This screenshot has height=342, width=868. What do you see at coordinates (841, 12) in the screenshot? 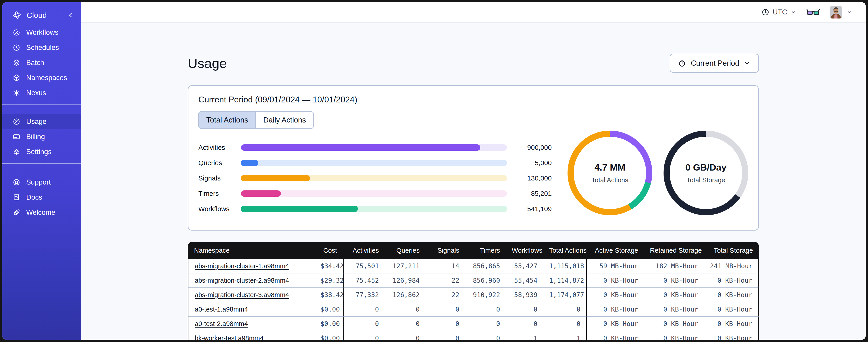
I see `account-menu` at bounding box center [841, 12].